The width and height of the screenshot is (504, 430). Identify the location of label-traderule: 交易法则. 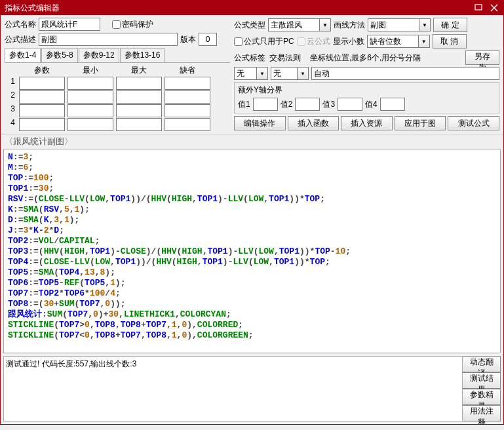
(288, 58).